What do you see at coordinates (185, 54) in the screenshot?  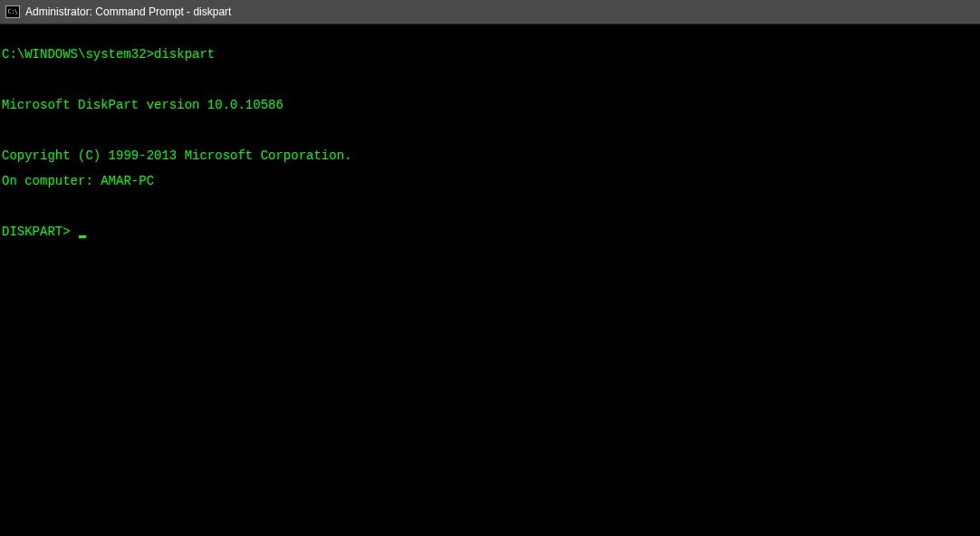 I see `entered-command: diskpart` at bounding box center [185, 54].